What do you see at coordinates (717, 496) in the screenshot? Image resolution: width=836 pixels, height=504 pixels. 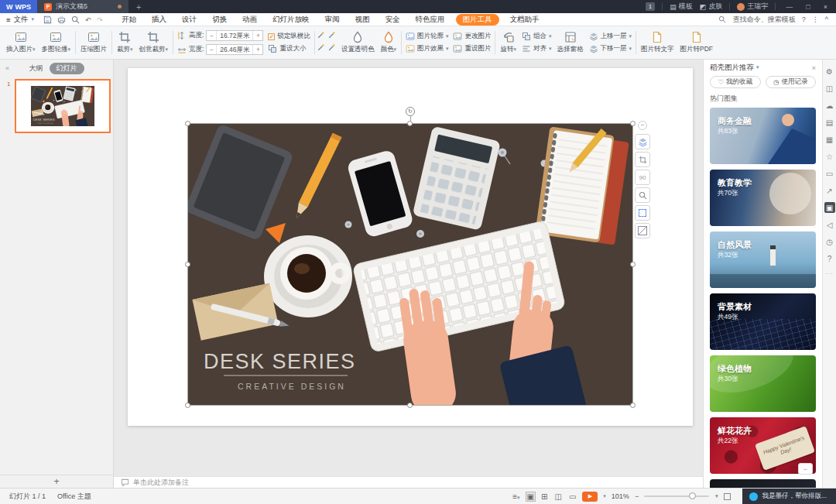 I see `zoom-in-button: +` at bounding box center [717, 496].